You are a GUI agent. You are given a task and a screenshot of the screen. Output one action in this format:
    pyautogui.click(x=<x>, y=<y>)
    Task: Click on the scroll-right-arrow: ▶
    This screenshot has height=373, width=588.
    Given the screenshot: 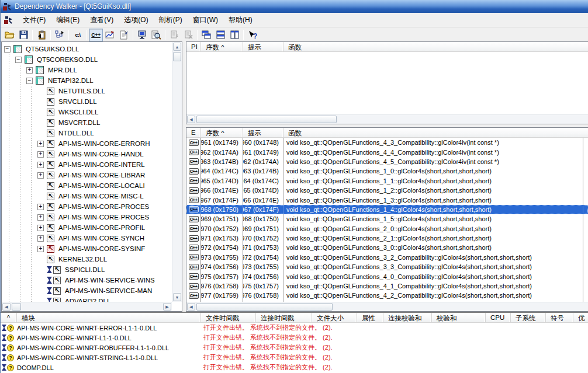 What is the action you would take?
    pyautogui.click(x=167, y=307)
    